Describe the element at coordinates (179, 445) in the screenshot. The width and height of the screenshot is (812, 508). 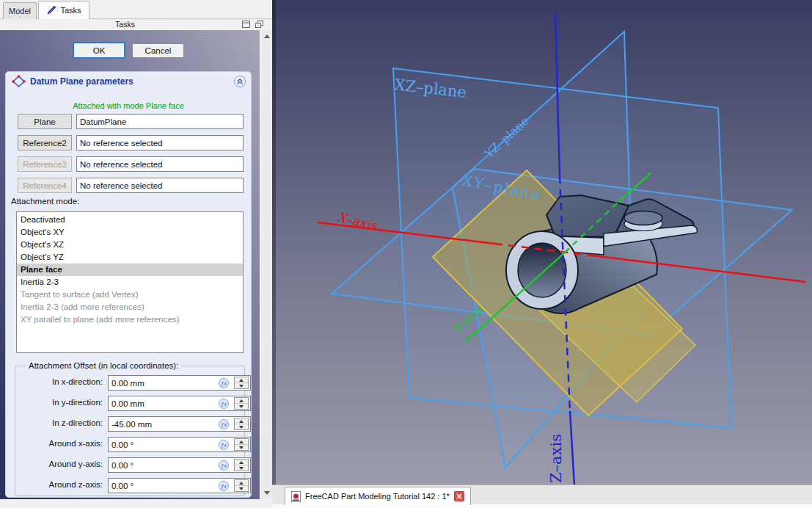
I see `rotation-x-input: 0.00 ° ƒx` at that location.